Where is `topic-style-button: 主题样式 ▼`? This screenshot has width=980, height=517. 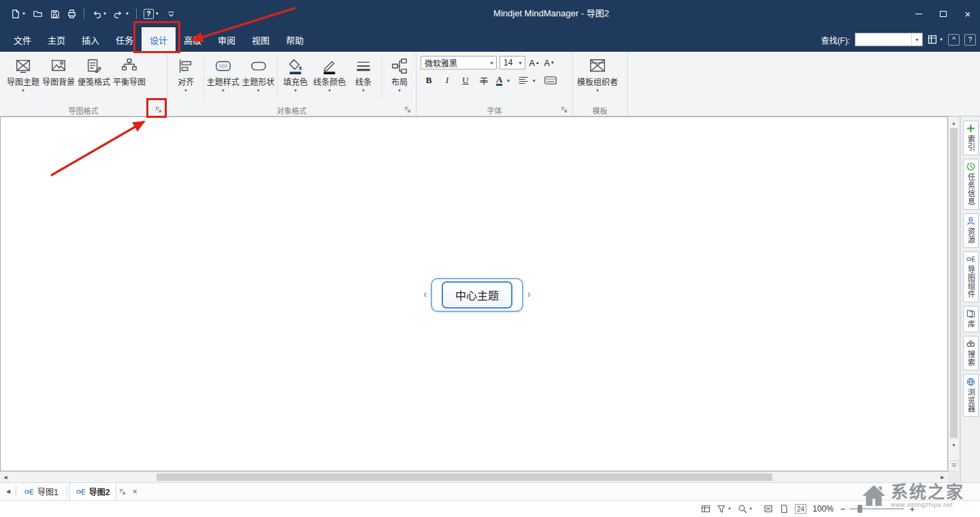 topic-style-button: 主题样式 ▼ is located at coordinates (223, 74).